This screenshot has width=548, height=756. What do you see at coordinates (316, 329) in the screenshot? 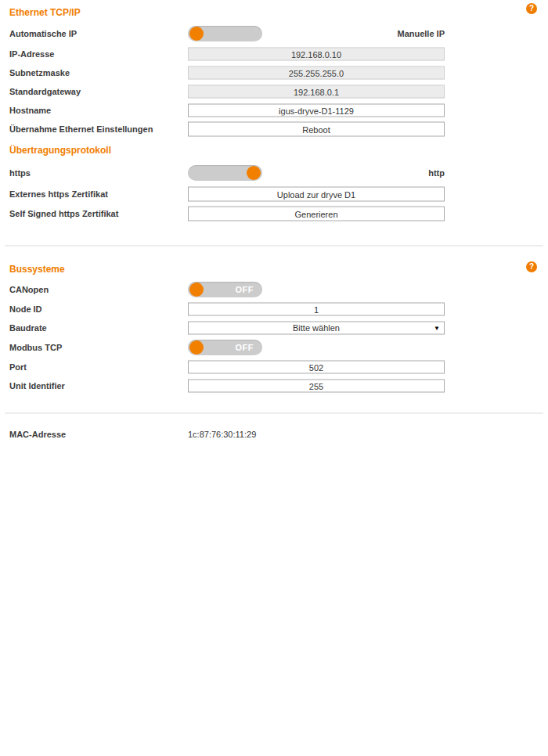
I see `baudrate-select: Bitte wählen ▼` at bounding box center [316, 329].